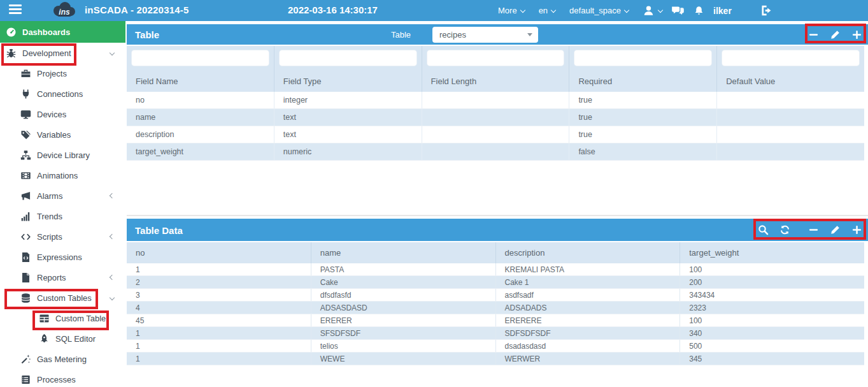 The width and height of the screenshot is (868, 387). I want to click on minus-icon, so click(814, 34).